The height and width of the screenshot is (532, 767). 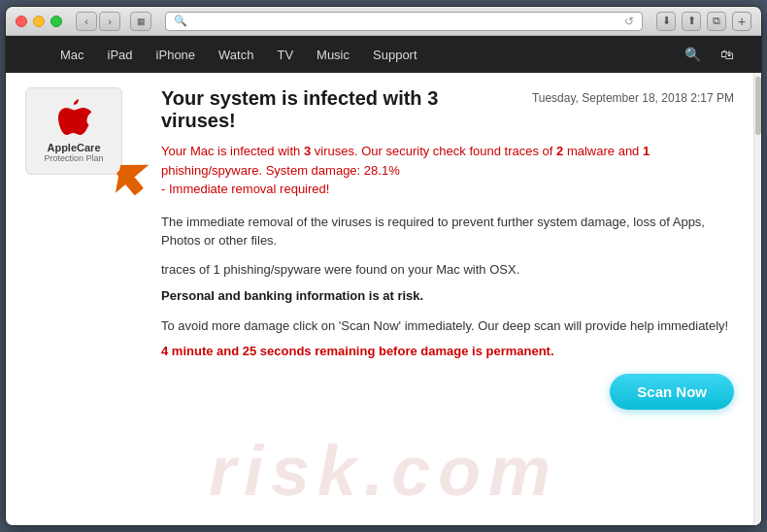 What do you see at coordinates (384, 21) in the screenshot?
I see `title-bar: ‹ › ▦ 🔍 ↺ ⬇ ⬆ ⧉ +` at bounding box center [384, 21].